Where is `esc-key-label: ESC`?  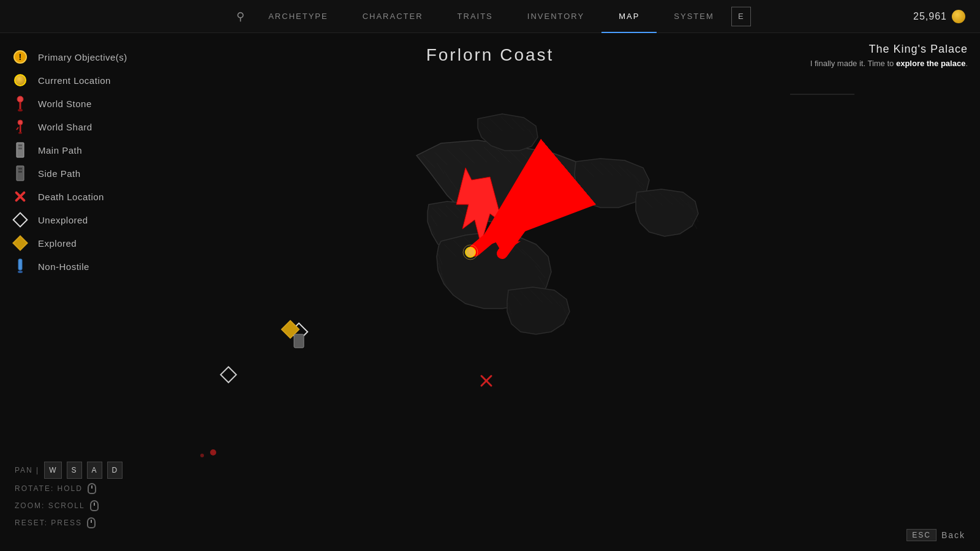
esc-key-label: ESC is located at coordinates (921, 535).